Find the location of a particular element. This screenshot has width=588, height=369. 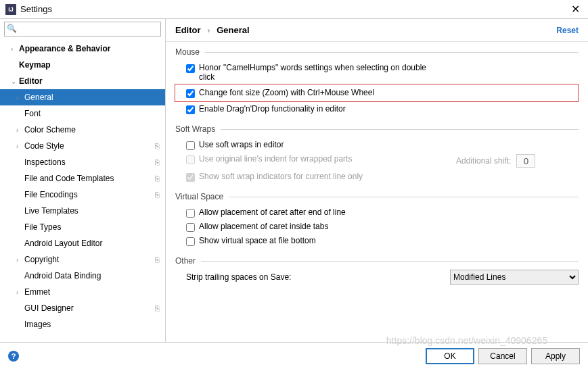

section-other: Other is located at coordinates (185, 261).